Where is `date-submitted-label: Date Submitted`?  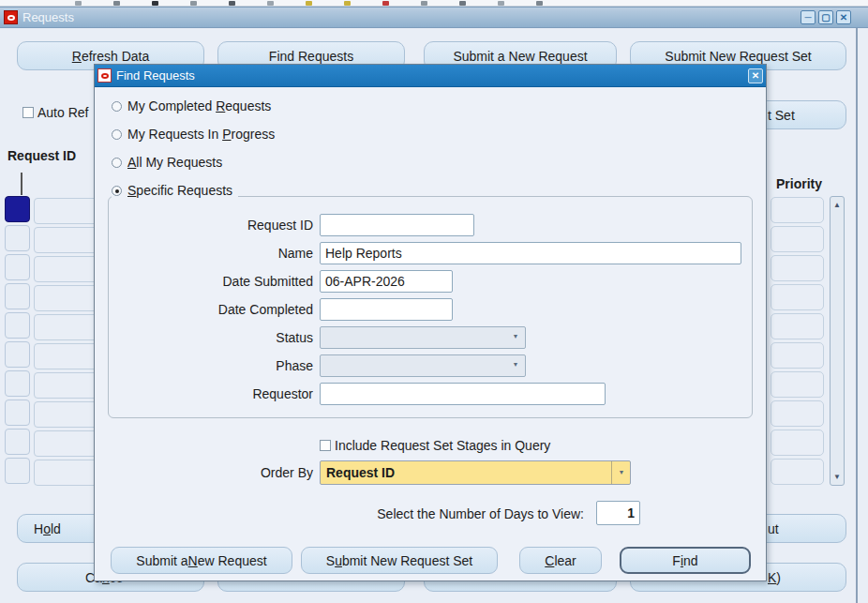
date-submitted-label: Date Submitted is located at coordinates (208, 281).